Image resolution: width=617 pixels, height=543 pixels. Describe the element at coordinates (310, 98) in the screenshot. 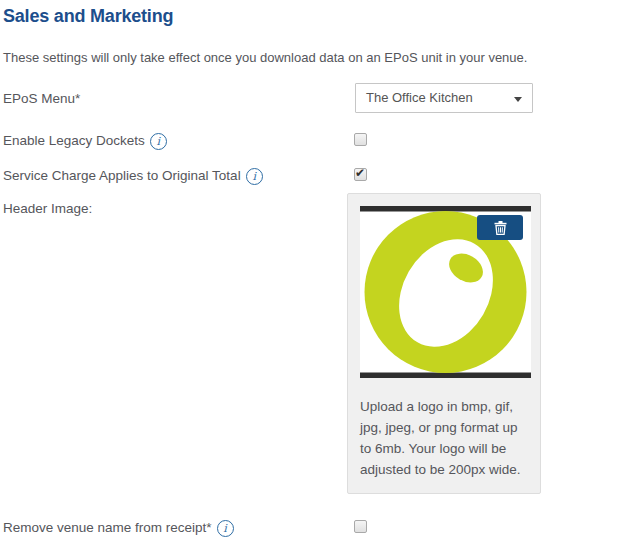

I see `epos-menu-row: EPoS Menu* The Office Kitchen` at that location.